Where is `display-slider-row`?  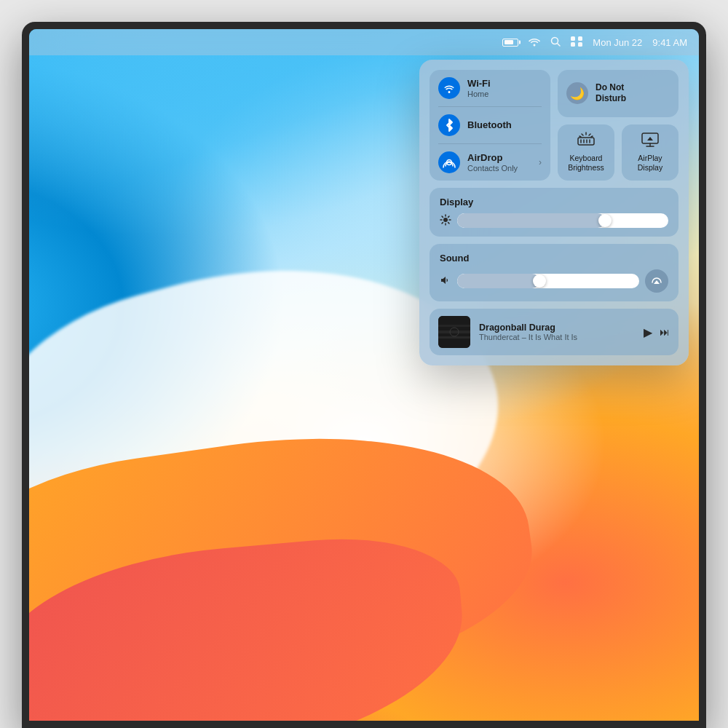 display-slider-row is located at coordinates (554, 221).